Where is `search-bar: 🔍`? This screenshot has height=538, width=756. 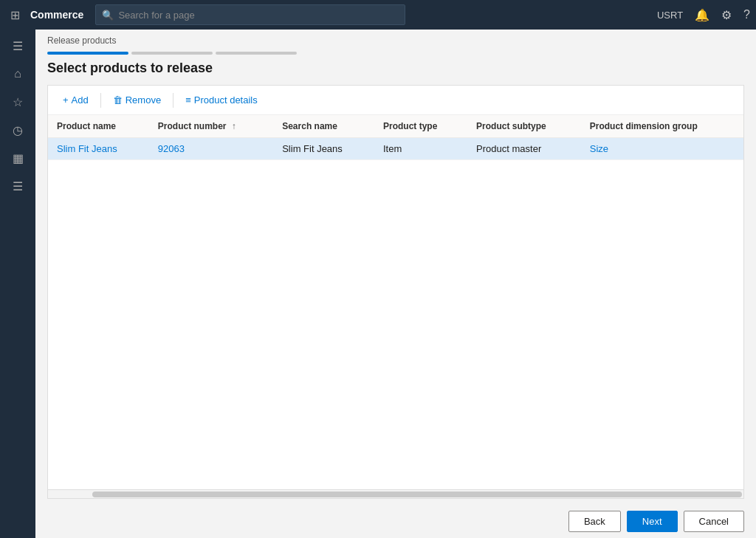 search-bar: 🔍 is located at coordinates (250, 15).